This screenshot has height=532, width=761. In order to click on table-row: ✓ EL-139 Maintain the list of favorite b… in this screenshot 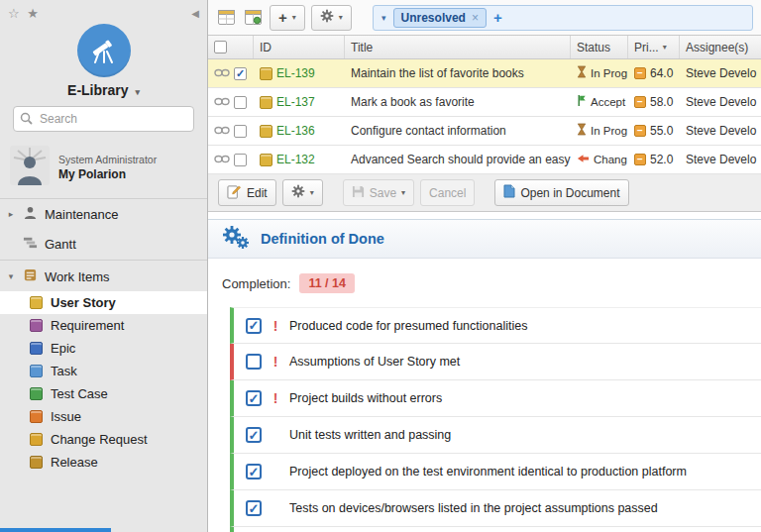, I will do `click(485, 73)`.